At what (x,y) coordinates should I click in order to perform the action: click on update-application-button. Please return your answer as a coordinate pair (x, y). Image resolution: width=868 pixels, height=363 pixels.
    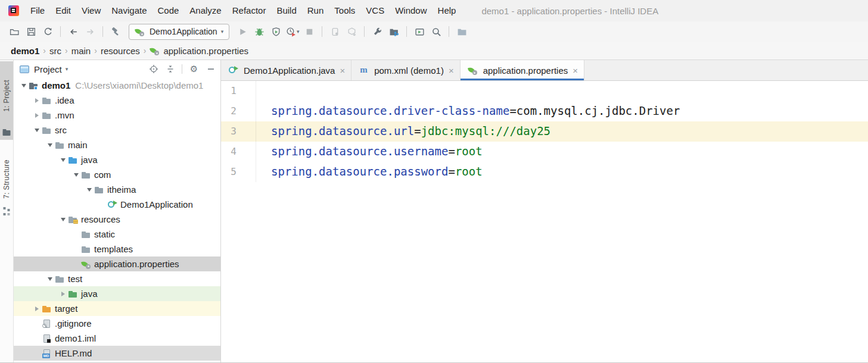
    Looking at the image, I should click on (351, 32).